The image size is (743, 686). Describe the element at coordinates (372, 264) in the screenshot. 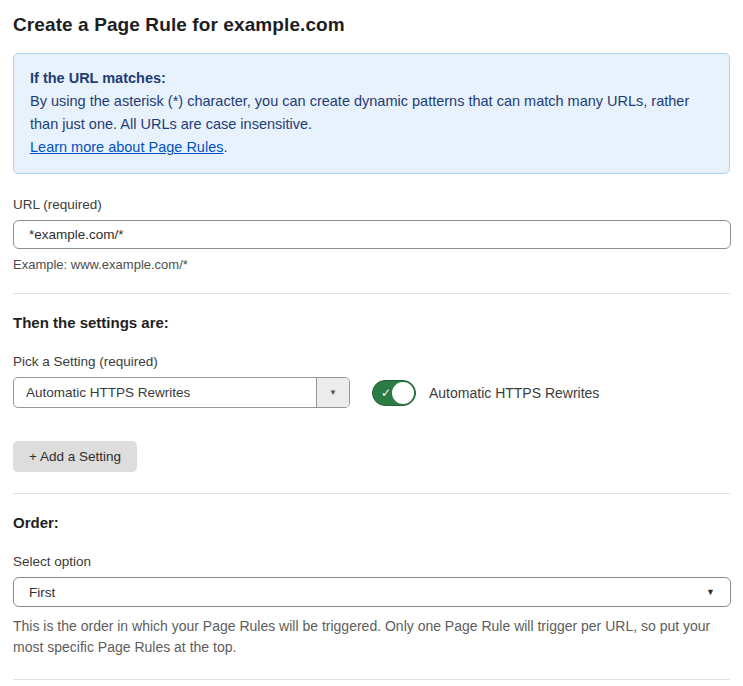

I see `url-example-helper: Example: www.example.com/*` at that location.